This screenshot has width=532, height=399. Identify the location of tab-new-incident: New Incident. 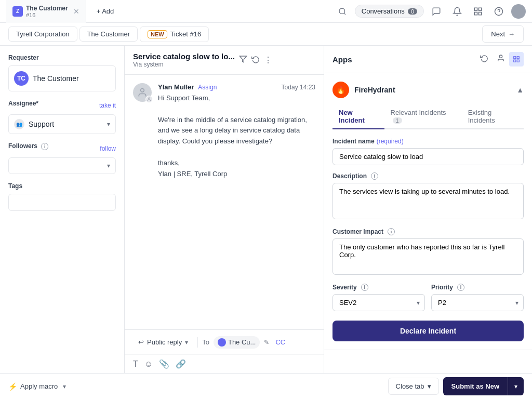
(358, 117).